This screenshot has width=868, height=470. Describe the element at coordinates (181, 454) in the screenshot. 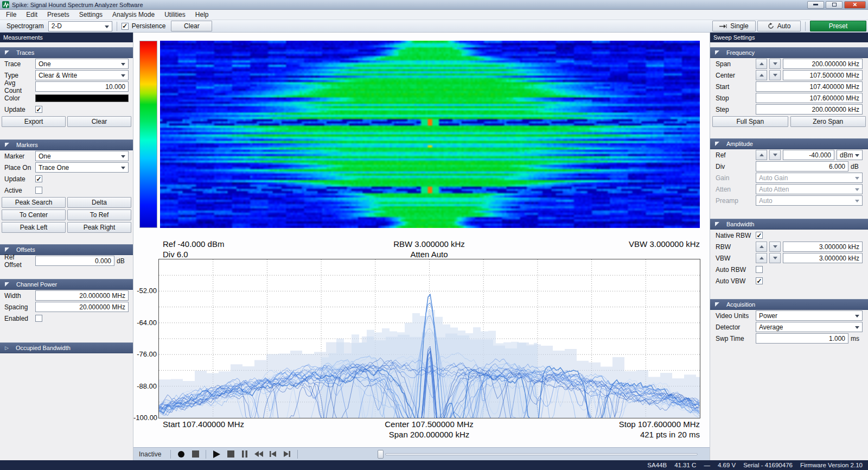

I see `record-button` at that location.